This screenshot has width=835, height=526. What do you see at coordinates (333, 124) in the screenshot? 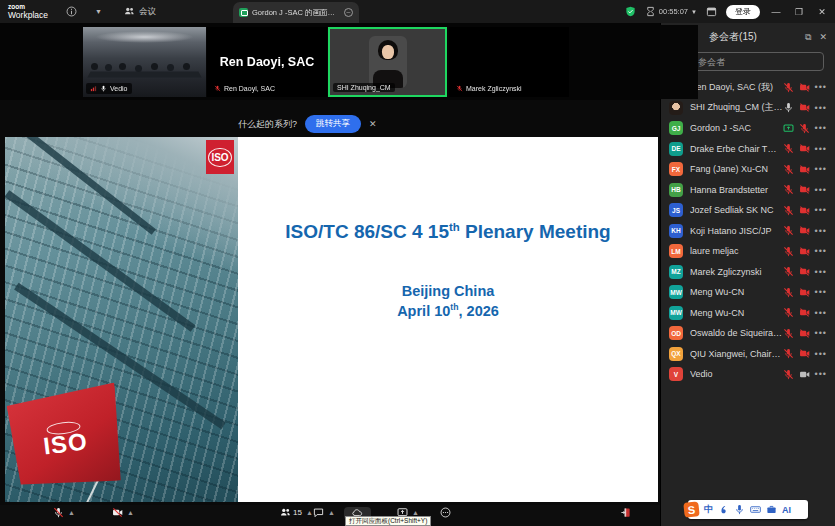
I see `jump-to-share-button: 跳转共享` at bounding box center [333, 124].